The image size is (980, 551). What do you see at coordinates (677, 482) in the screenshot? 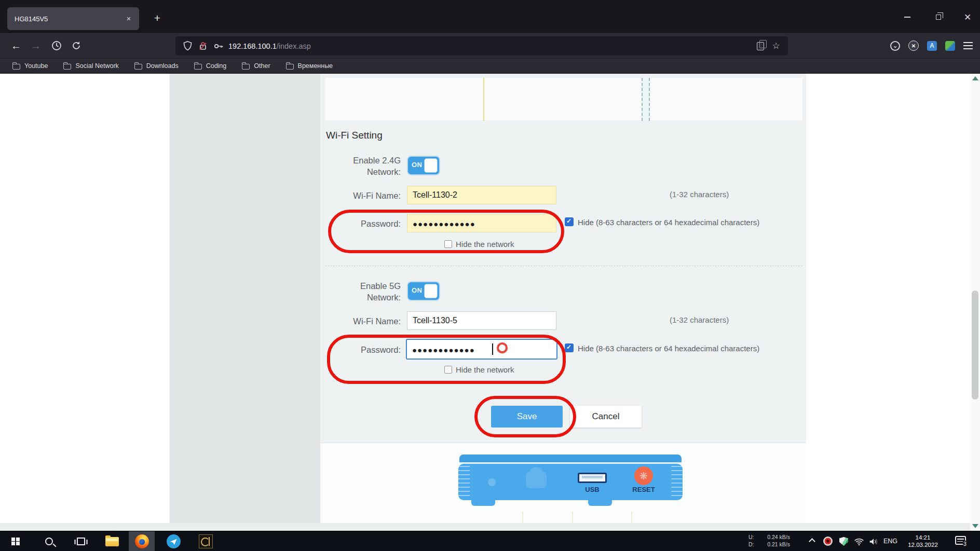
I see `router-vent-right` at bounding box center [677, 482].